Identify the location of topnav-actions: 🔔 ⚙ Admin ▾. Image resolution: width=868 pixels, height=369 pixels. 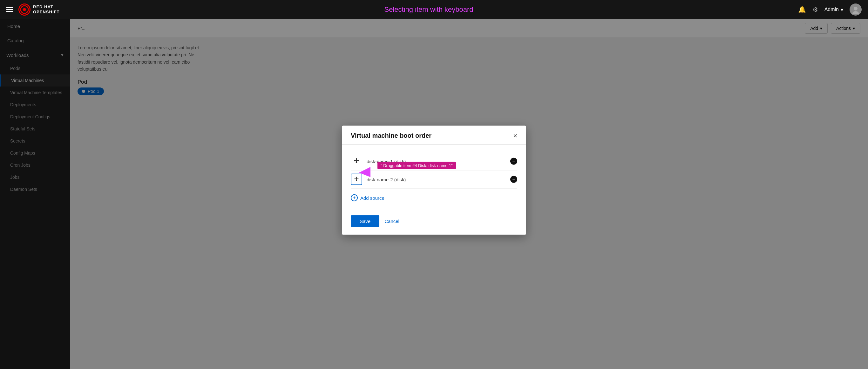
(830, 9).